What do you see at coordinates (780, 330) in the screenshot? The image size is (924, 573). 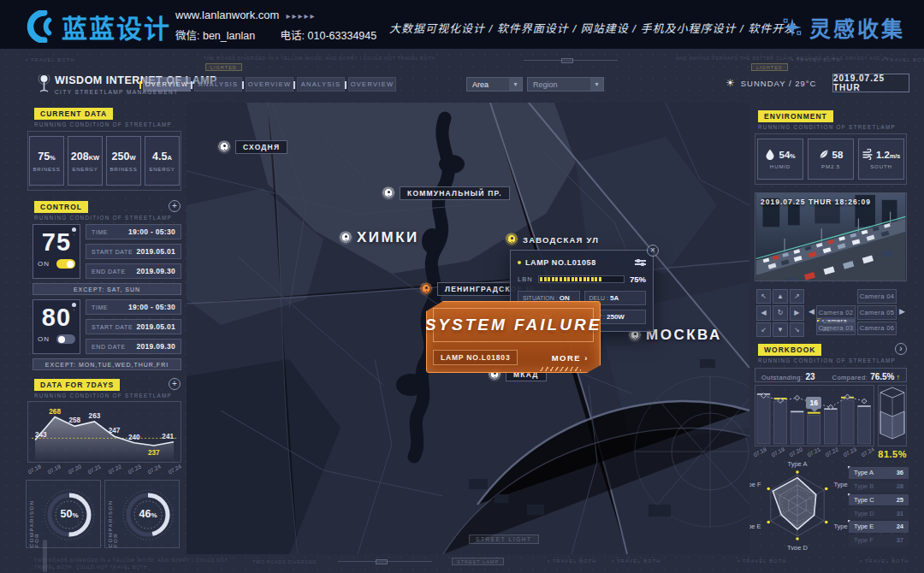 I see `camera-pan-button-7: ▼` at bounding box center [780, 330].